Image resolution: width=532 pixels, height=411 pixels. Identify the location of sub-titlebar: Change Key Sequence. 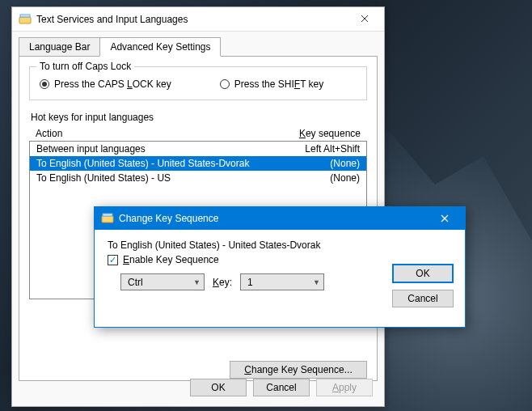
(280, 218).